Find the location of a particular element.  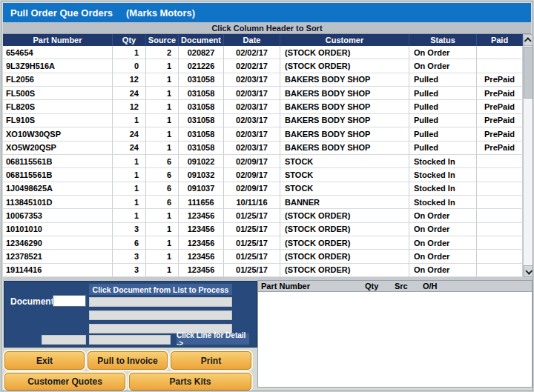

pull-to-invoice-button: Pull to Invoice is located at coordinates (128, 360).